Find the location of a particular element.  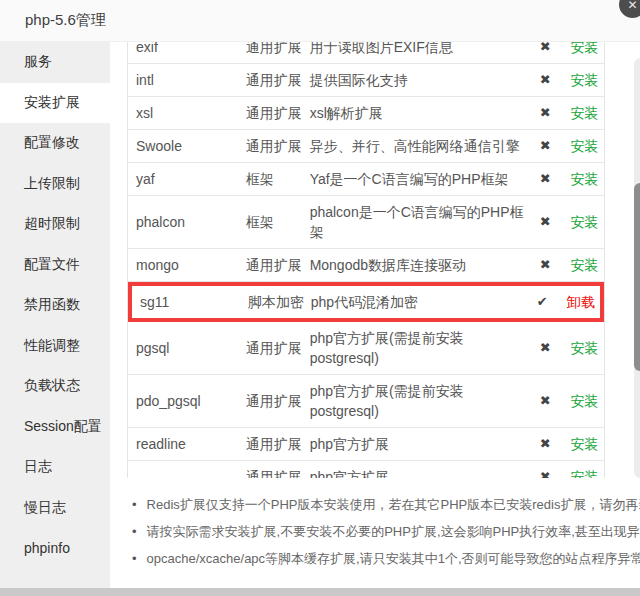

sidebar-item-label: 服务 is located at coordinates (38, 62).